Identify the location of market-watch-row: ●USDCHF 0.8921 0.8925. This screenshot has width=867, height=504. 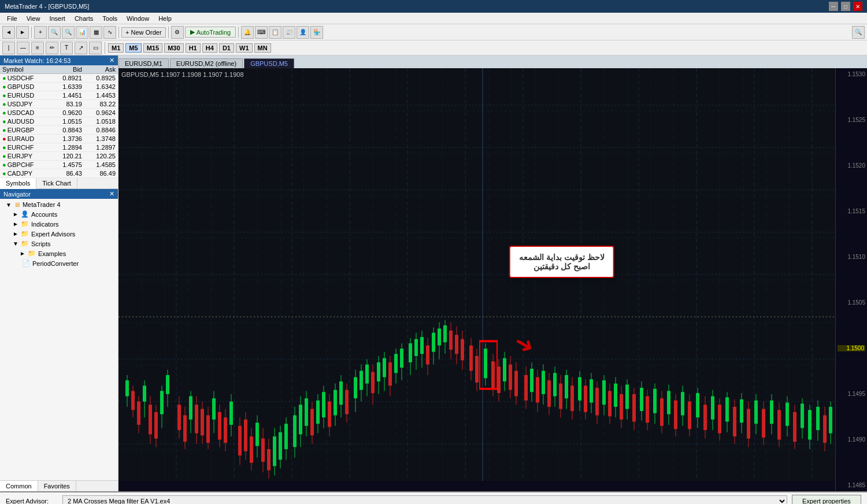
(59, 79).